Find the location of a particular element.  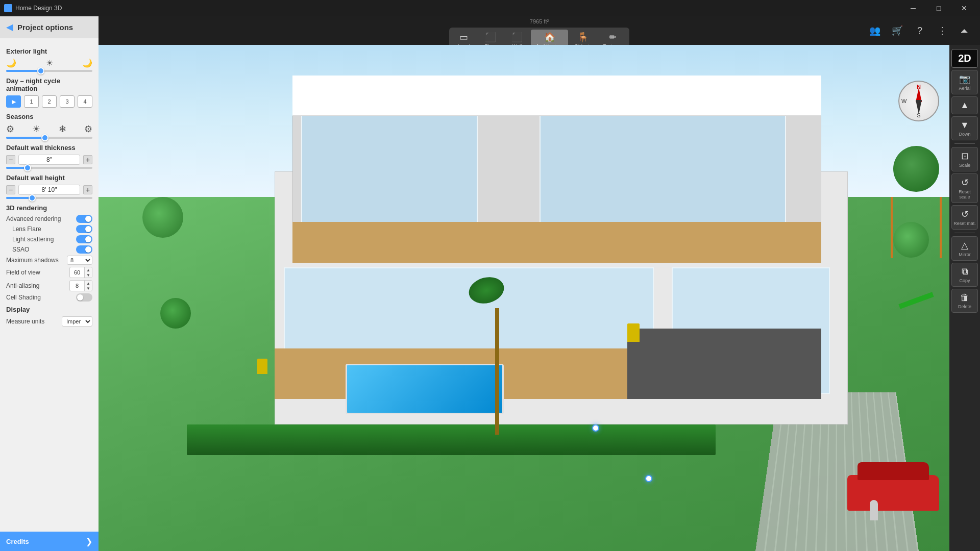

ssao-label: SSAO is located at coordinates (20, 249).